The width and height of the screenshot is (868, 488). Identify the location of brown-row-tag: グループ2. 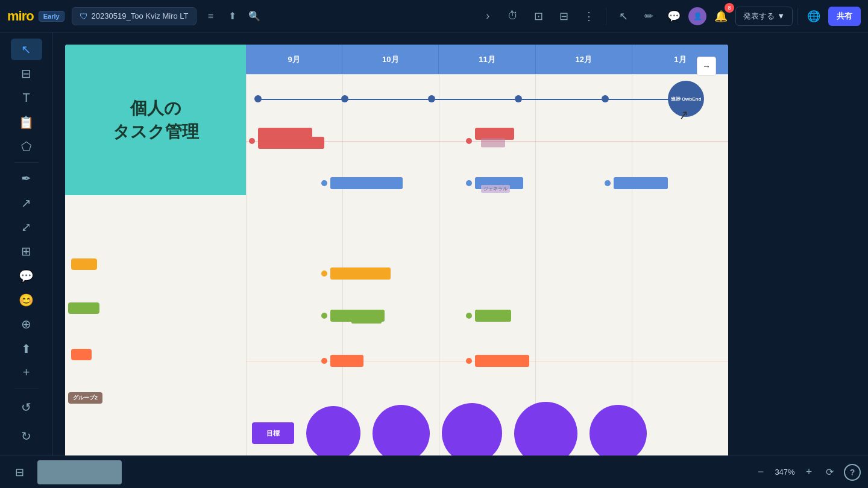
(86, 398).